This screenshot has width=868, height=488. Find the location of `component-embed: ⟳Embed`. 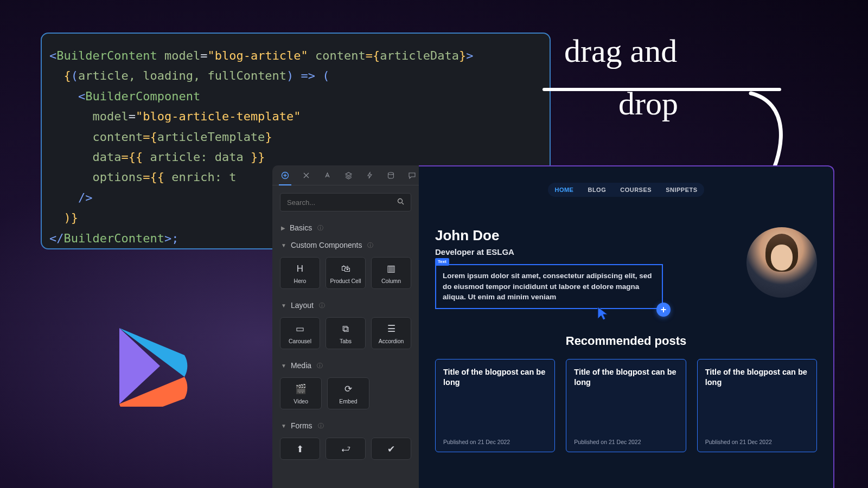

component-embed: ⟳Embed is located at coordinates (348, 394).